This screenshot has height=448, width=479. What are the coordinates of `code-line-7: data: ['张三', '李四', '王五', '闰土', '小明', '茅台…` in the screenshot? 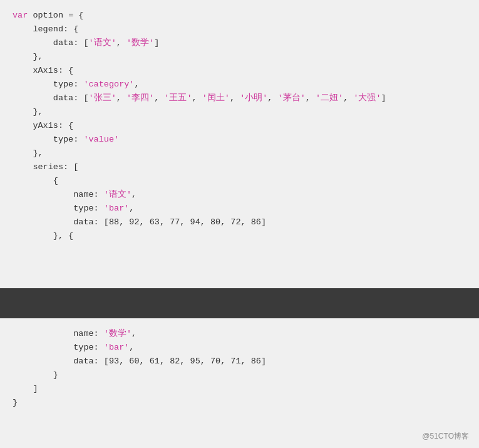 It's located at (239, 98).